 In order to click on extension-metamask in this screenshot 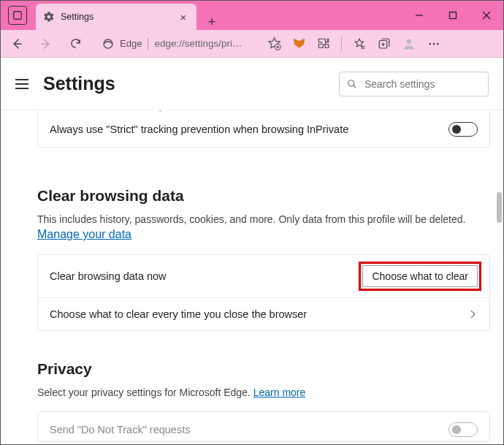, I will do `click(299, 44)`.